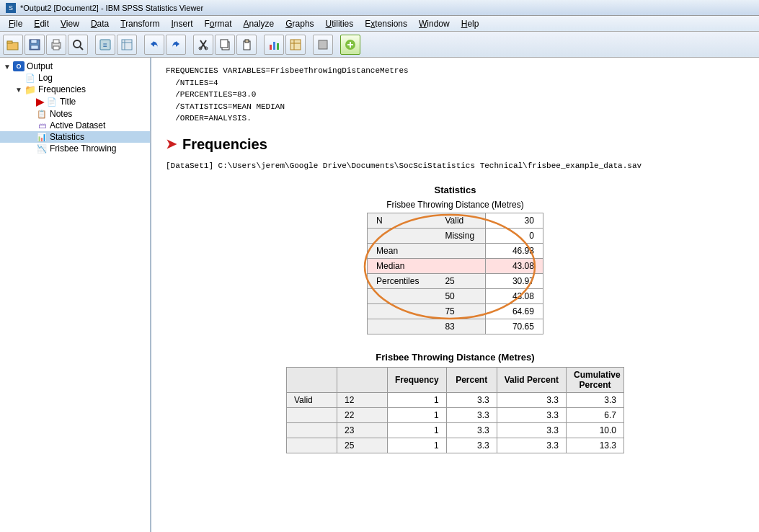  I want to click on row2-freq: 1, so click(417, 415).